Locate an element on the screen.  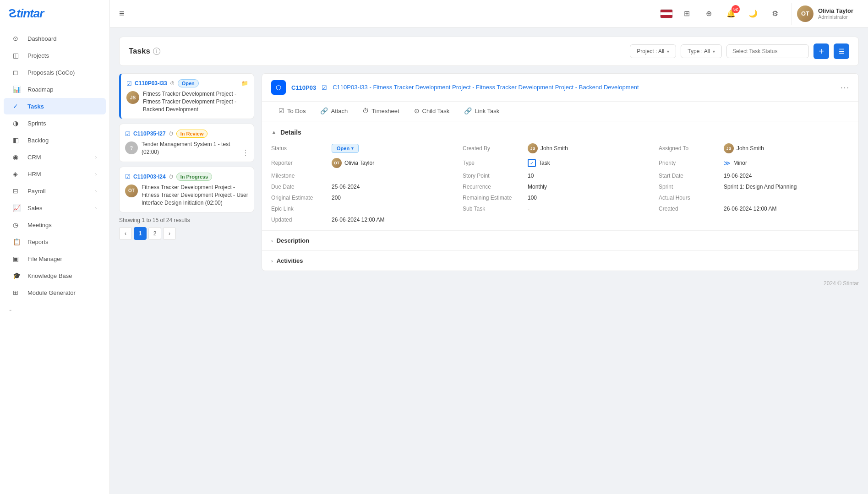
settings-button: ⚙ is located at coordinates (775, 14).